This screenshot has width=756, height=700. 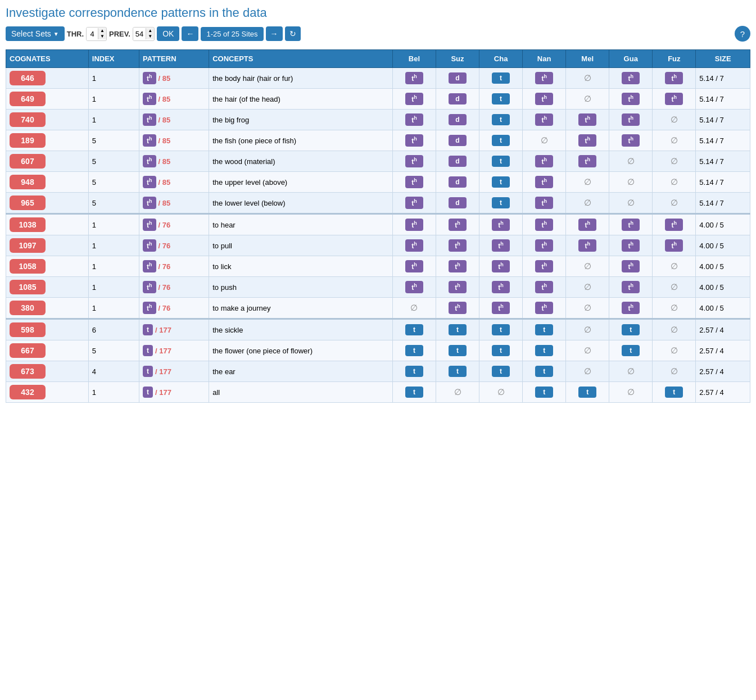 I want to click on cognate-cell: 598, so click(x=47, y=330).